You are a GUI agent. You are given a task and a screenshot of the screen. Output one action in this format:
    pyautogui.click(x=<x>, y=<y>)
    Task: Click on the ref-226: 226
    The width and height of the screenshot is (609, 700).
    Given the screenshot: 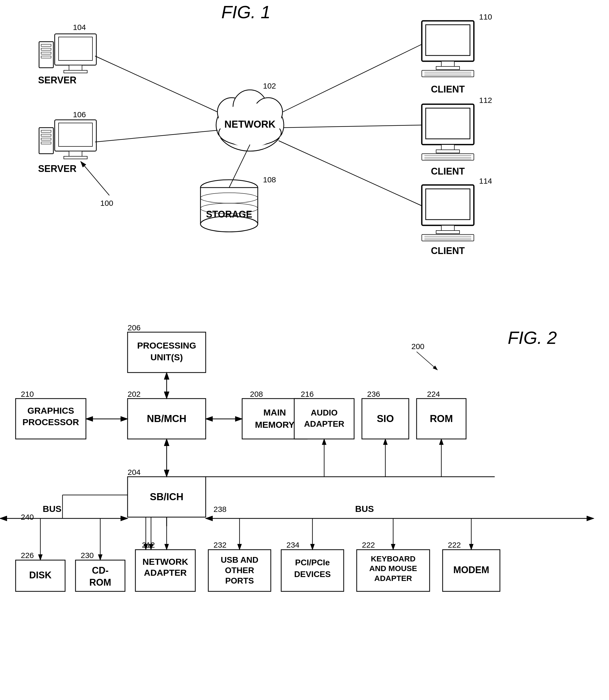 What is the action you would take?
    pyautogui.click(x=27, y=556)
    